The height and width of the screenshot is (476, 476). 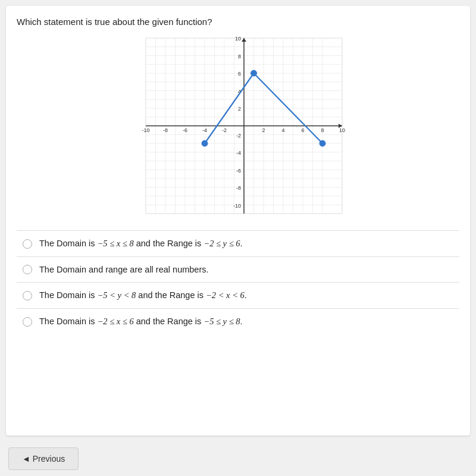 What do you see at coordinates (124, 270) in the screenshot?
I see `option-b-text: The Domain and range are all real number…` at bounding box center [124, 270].